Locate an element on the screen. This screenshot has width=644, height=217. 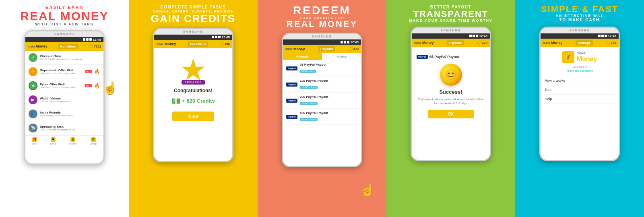
task-title-invite: Invite Friends is located at coordinates (70, 113).